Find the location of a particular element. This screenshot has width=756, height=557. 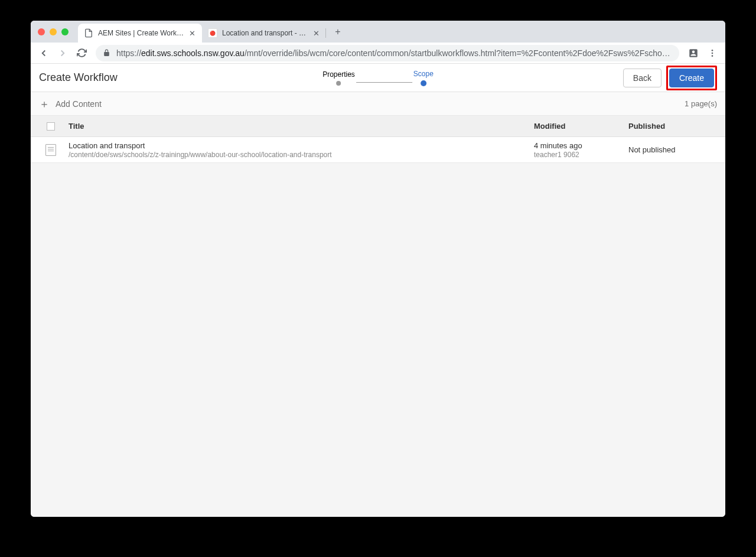

row-path: /content/doe/sws/schools/z/z-trainingp/w… is located at coordinates (301, 155).